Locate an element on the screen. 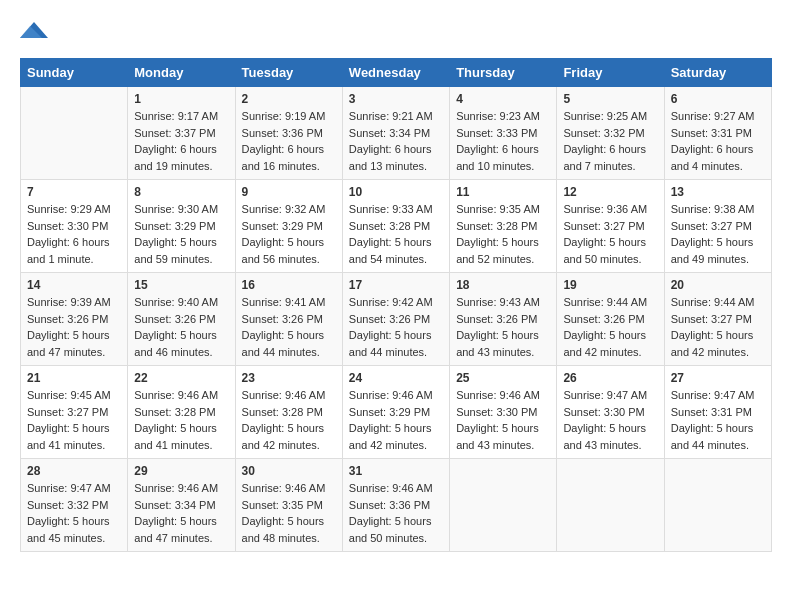 This screenshot has height=612, width=792. table-cell: 8Sunrise: 9:30 AM Sunset: 3:29 PM Daylig… is located at coordinates (182, 226).